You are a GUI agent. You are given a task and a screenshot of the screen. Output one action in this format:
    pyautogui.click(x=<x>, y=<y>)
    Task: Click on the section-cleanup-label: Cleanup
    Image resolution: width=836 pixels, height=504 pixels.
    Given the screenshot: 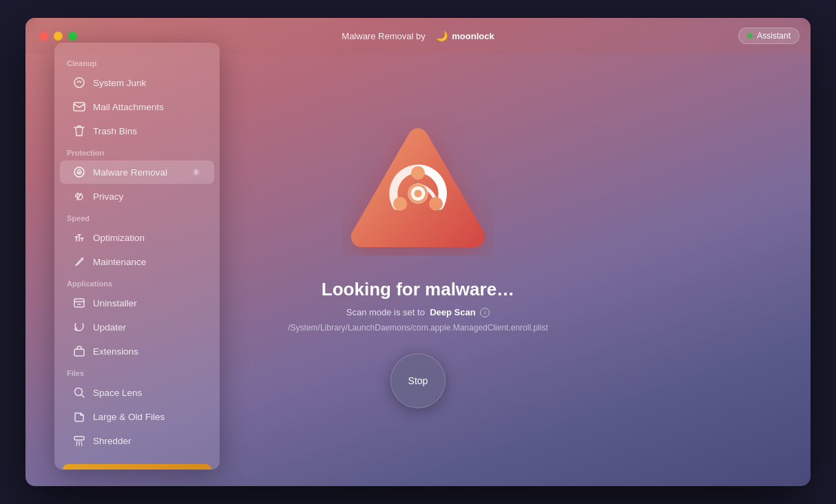 What is the action you would take?
    pyautogui.click(x=137, y=62)
    